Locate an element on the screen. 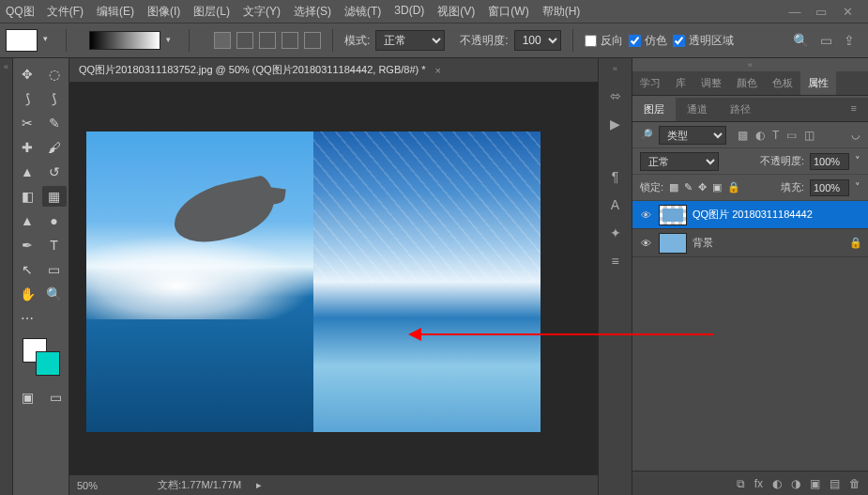 This screenshot has height=495, width=868. reflected-gradient-icon is located at coordinates (290, 40).